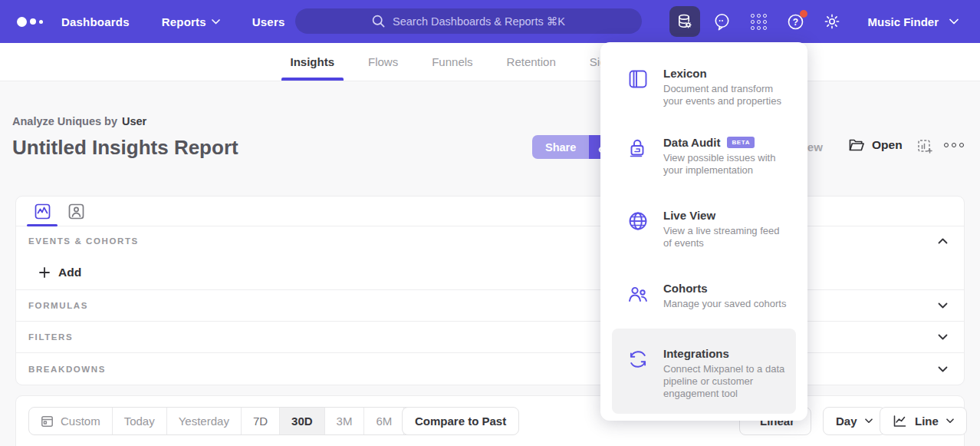 This screenshot has width=980, height=446. What do you see at coordinates (639, 296) in the screenshot?
I see `people-icon` at bounding box center [639, 296].